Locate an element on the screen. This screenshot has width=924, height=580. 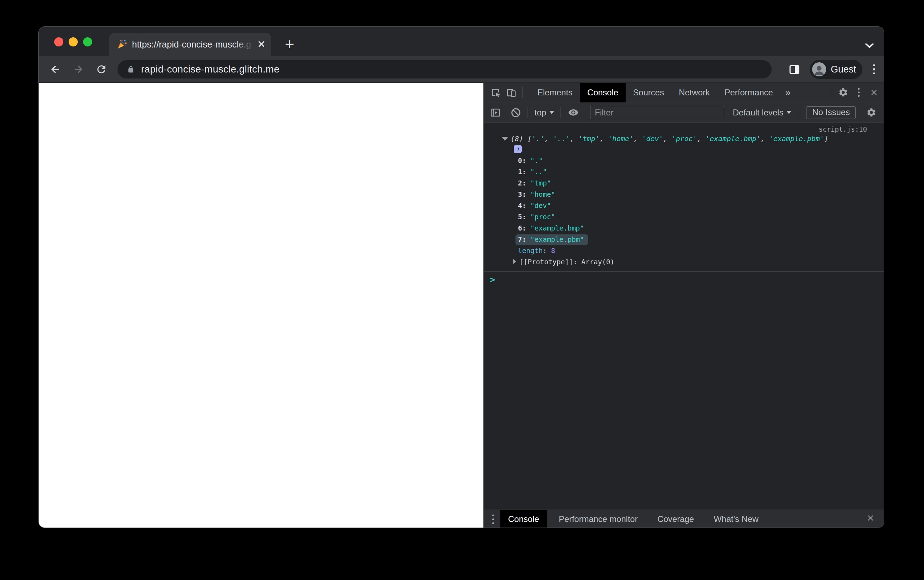
array-item-row: 5: "proc" is located at coordinates (684, 217).